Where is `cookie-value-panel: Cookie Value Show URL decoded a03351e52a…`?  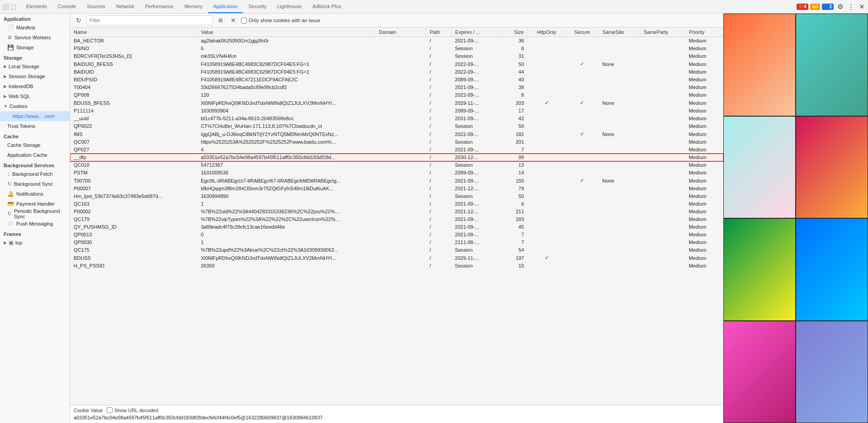 cookie-value-panel: Cookie Value Show URL decoded a03351e52a… is located at coordinates (397, 414).